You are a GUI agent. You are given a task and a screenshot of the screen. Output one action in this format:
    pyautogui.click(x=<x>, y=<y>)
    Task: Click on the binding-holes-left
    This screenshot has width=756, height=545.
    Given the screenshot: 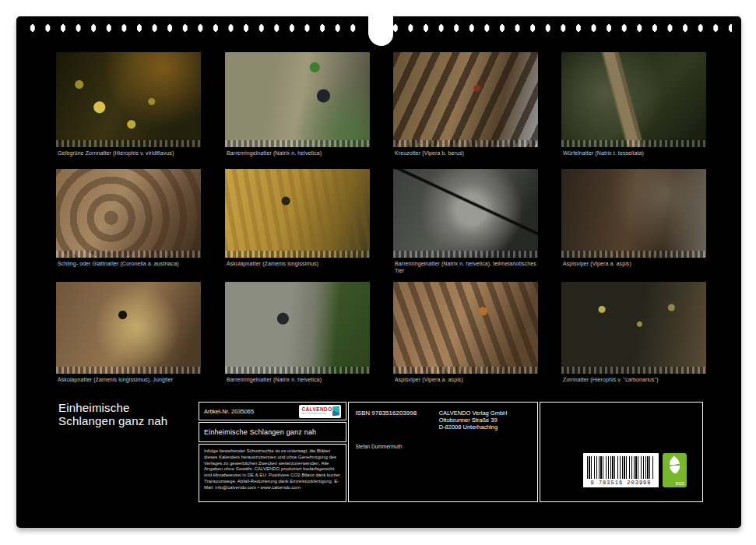 What is the action you would take?
    pyautogui.click(x=193, y=28)
    